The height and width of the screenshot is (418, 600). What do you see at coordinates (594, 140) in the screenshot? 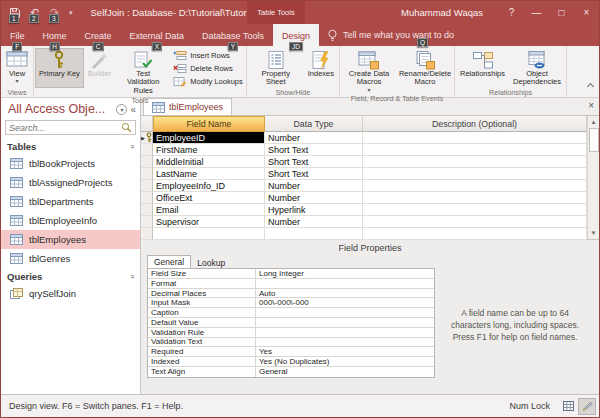
I see `scrollbar-thumb` at bounding box center [594, 140].